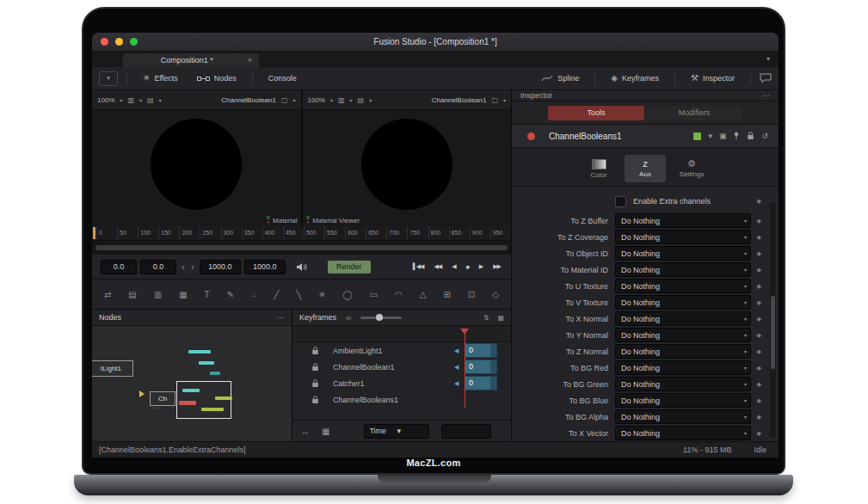 Image resolution: width=868 pixels, height=504 pixels. Describe the element at coordinates (301, 248) in the screenshot. I see `timeline-scrollbar` at that location.